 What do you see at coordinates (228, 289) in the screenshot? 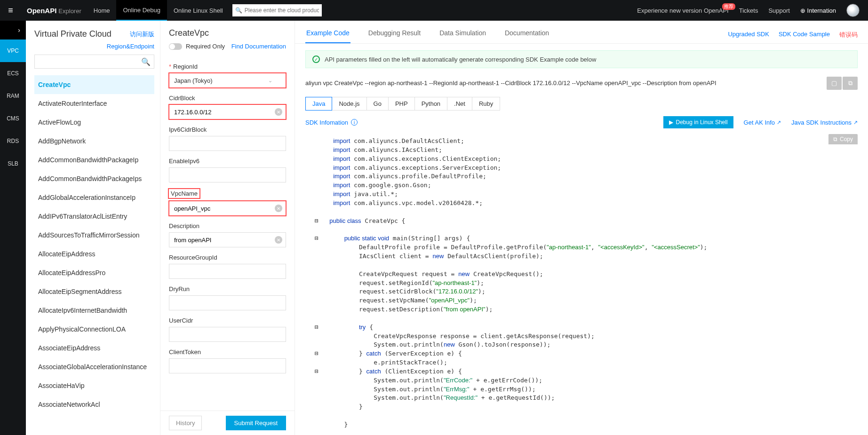
I see `dryrun-label: DryRun` at bounding box center [228, 289].